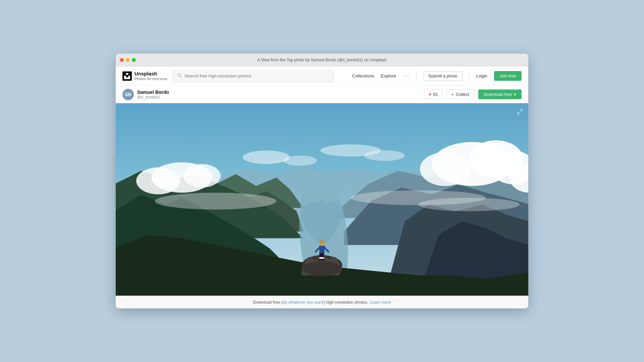 Image resolution: width=644 pixels, height=362 pixels. I want to click on explore-link: Explore, so click(389, 76).